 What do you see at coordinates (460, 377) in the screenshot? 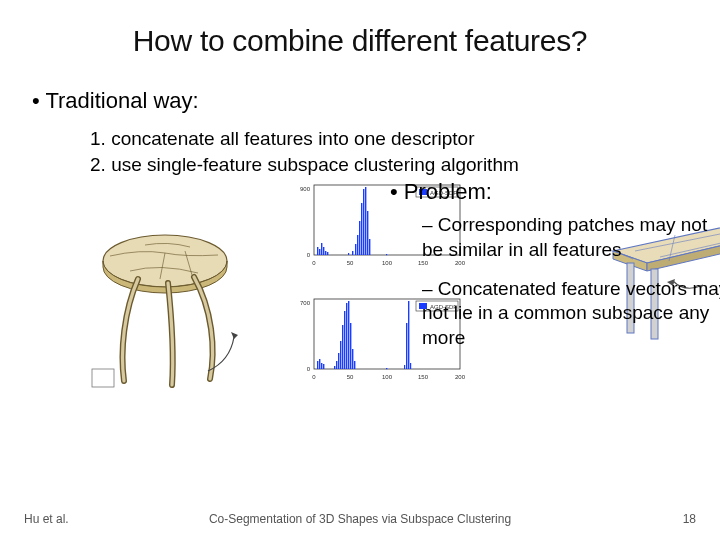
I see `svg-text: 200` at bounding box center [460, 377].